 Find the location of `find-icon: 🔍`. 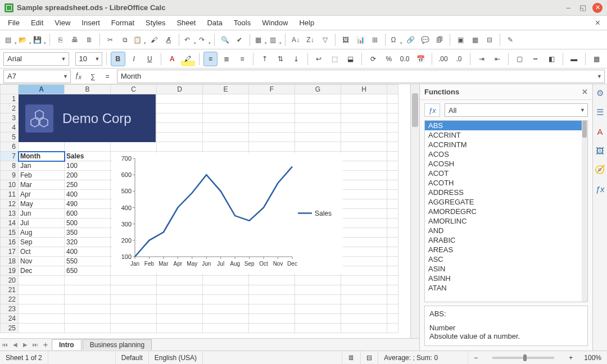

find-icon: 🔍 is located at coordinates (225, 40).